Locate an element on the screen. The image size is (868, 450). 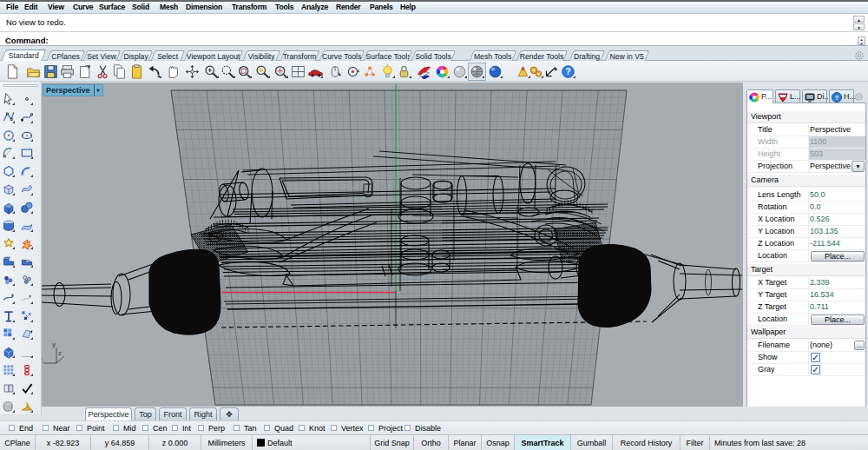
svg-text: y is located at coordinates (54, 344).